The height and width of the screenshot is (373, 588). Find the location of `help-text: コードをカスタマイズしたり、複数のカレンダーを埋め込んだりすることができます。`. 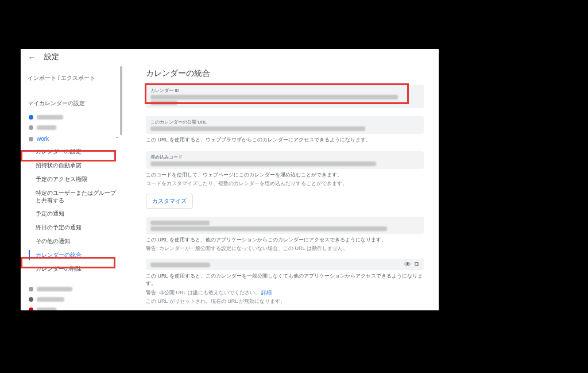

help-text: コードをカスタマイズしたり、複数のカレンダーを埋め込んだりすることができます。 is located at coordinates (285, 184).